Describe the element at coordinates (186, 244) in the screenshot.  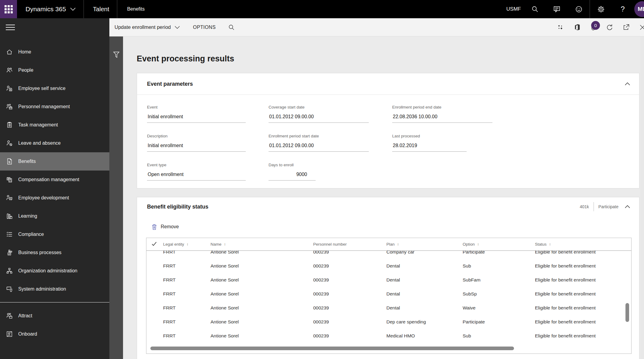
I see `column-header-legal-entity: Legal entity↑` at that location.